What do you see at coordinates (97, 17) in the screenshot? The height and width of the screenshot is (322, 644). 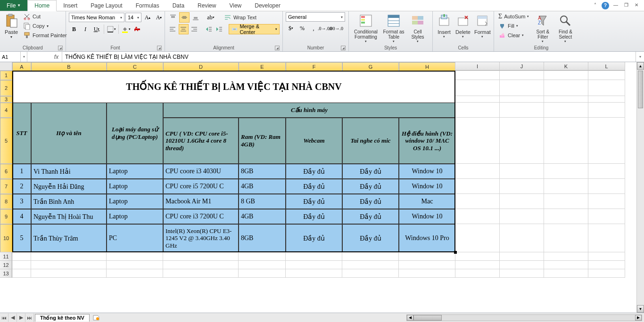 I see `font-name-select: Times New Roman▾` at bounding box center [97, 17].